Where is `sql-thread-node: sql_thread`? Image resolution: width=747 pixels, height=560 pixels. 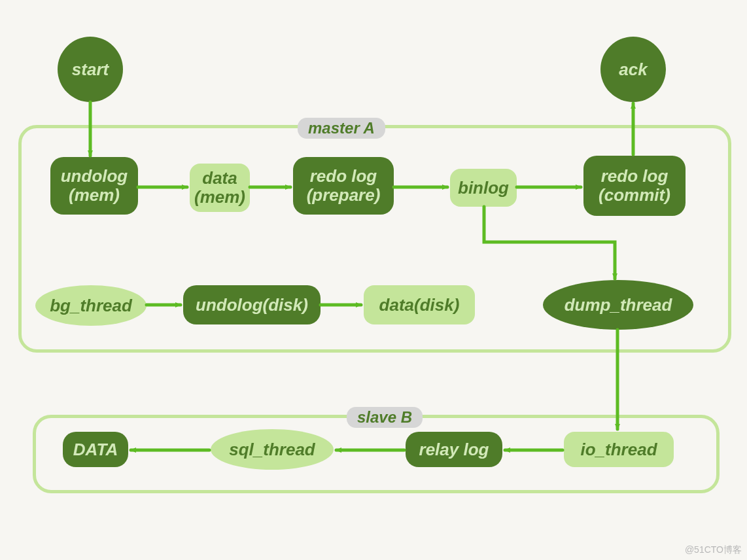
sql-thread-node: sql_thread is located at coordinates (272, 449).